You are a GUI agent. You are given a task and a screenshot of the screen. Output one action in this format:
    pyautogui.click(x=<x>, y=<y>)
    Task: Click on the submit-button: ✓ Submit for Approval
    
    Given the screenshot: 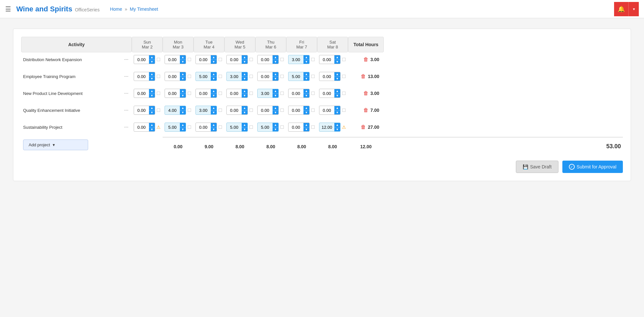 What is the action you would take?
    pyautogui.click(x=593, y=167)
    